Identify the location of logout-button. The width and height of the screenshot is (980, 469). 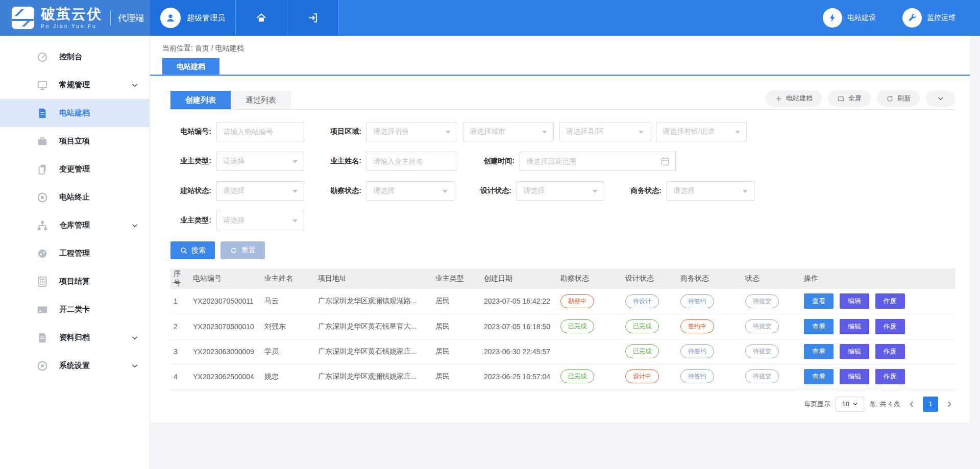
(313, 18).